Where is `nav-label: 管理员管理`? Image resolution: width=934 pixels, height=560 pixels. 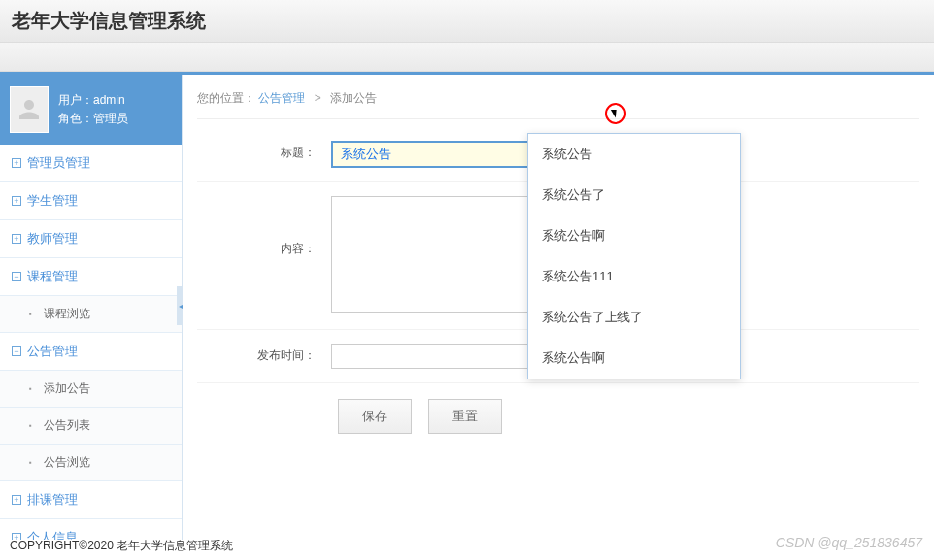
nav-label: 管理员管理 is located at coordinates (58, 163).